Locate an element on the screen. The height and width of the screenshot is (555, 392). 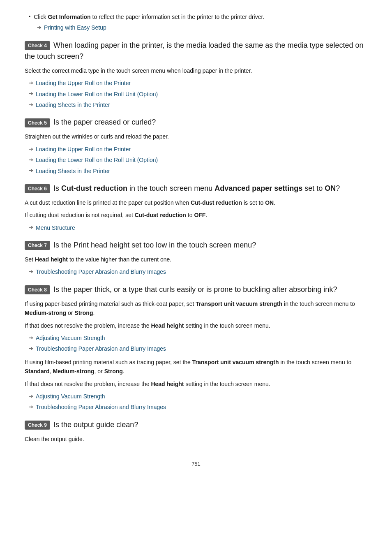
check8-body2: If that does not resolve the problem, in… is located at coordinates (196, 326).